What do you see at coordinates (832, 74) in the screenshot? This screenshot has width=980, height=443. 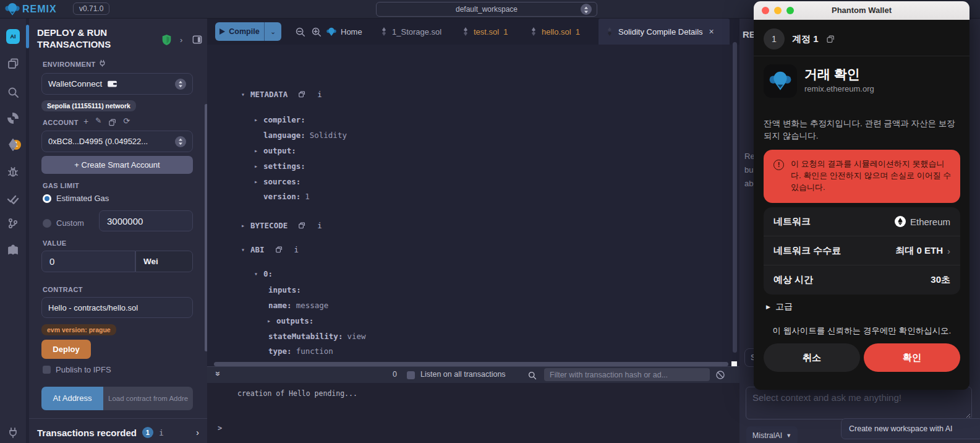 I see `transaction-confirm-title: 거래 확인` at bounding box center [832, 74].